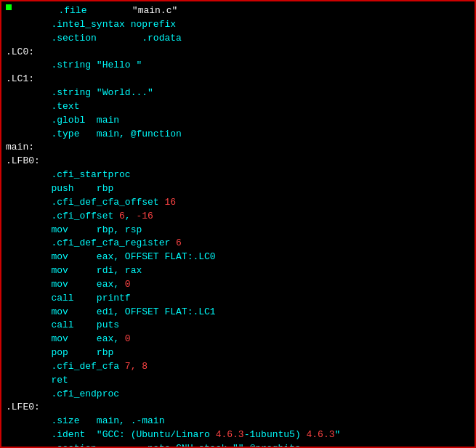  What do you see at coordinates (20, 52) in the screenshot?
I see `code-token: .LC0:` at bounding box center [20, 52].